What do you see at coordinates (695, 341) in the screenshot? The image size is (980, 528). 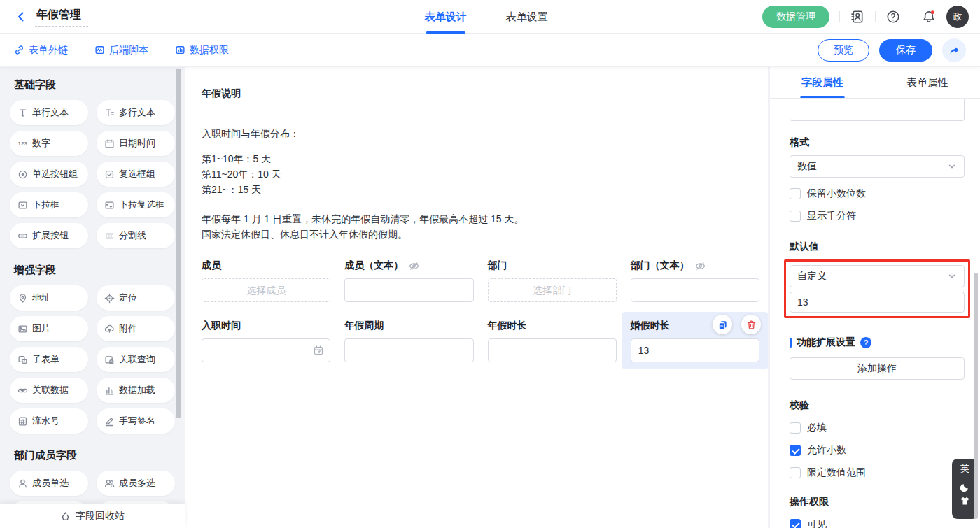 I see `field-marriage-leave-duration: 婚假时长` at bounding box center [695, 341].